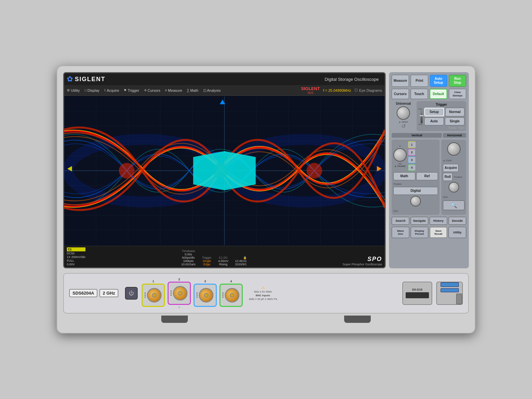 Image resolution: width=532 pixels, height=399 pixels. I want to click on menu-utility: ⚙ Utility, so click(73, 90).